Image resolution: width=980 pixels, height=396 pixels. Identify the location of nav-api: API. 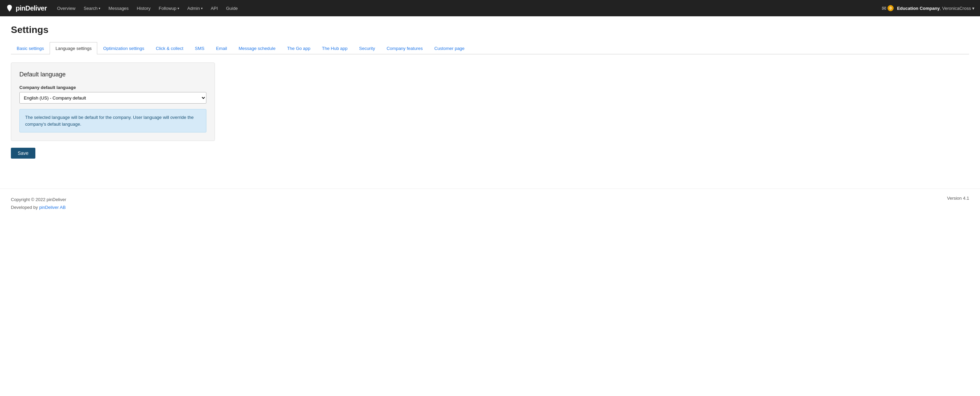
(215, 8).